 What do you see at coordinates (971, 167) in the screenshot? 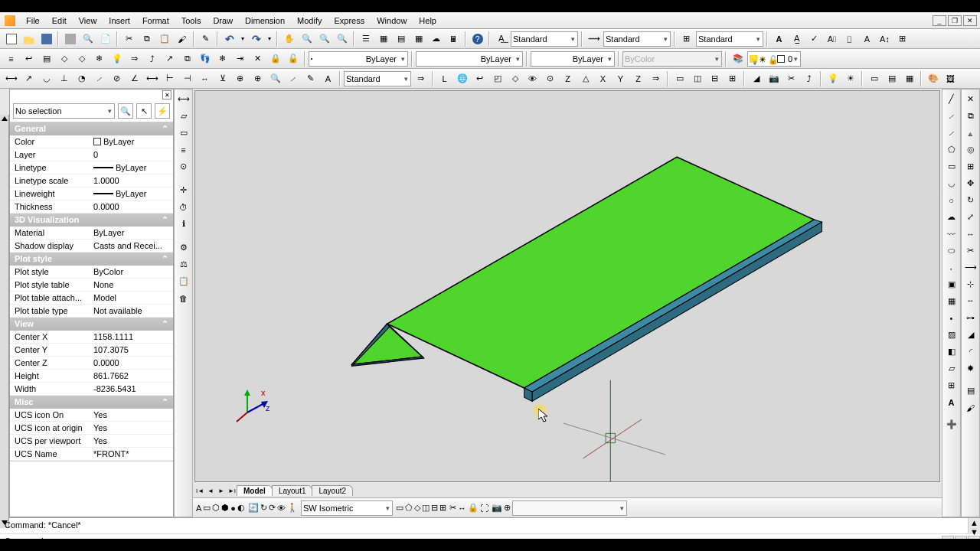
I see `array-icon: ⊞` at bounding box center [971, 167].